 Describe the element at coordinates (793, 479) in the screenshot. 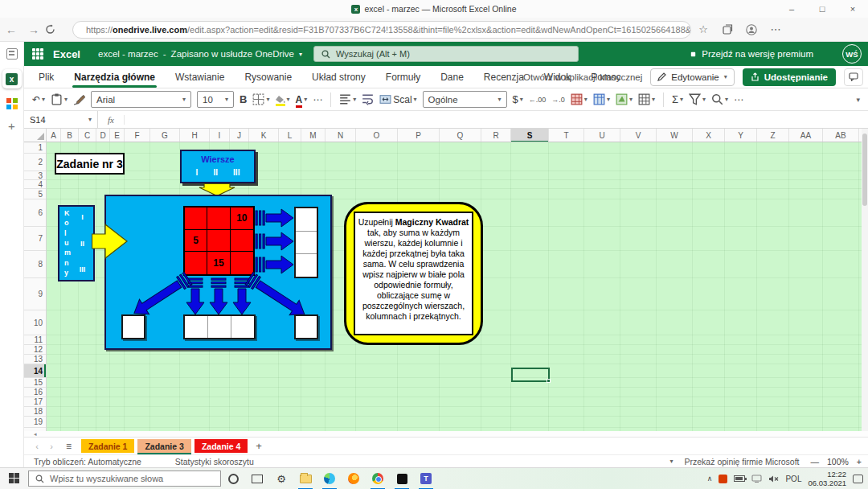

I see `language-indicator: POL` at that location.